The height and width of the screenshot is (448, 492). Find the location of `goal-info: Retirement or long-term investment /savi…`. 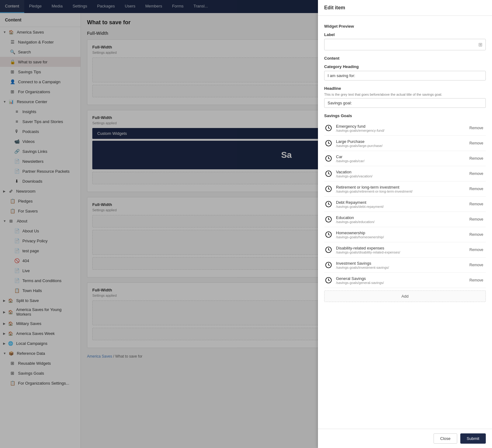

goal-info: Retirement or long-term investment /savi… is located at coordinates (402, 189).